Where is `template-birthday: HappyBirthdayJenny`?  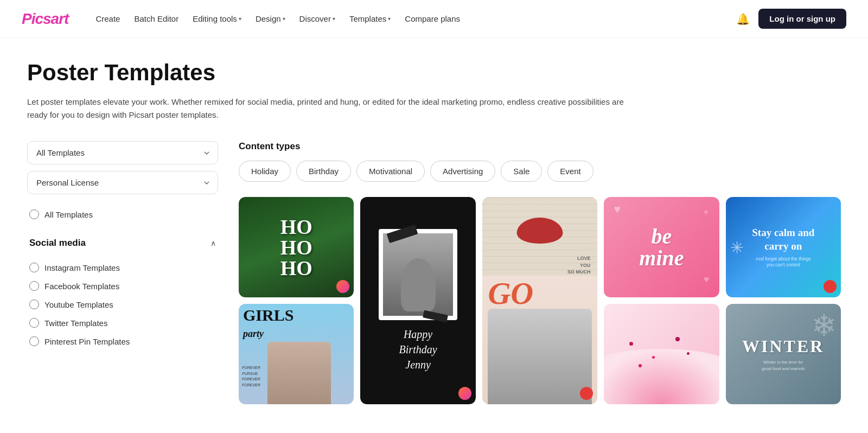
template-birthday: HappyBirthdayJenny is located at coordinates (418, 301).